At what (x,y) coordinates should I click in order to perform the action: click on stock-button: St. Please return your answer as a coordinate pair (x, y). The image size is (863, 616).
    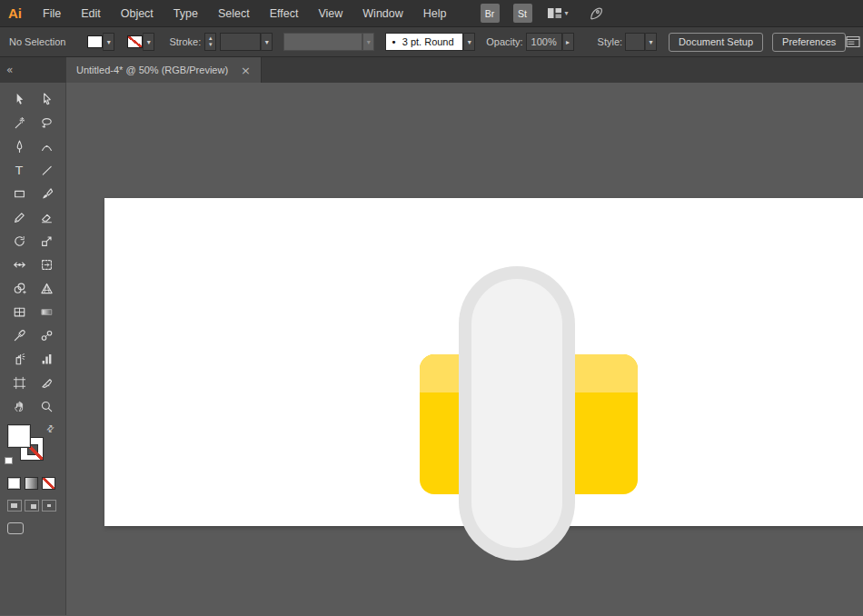
    Looking at the image, I should click on (523, 13).